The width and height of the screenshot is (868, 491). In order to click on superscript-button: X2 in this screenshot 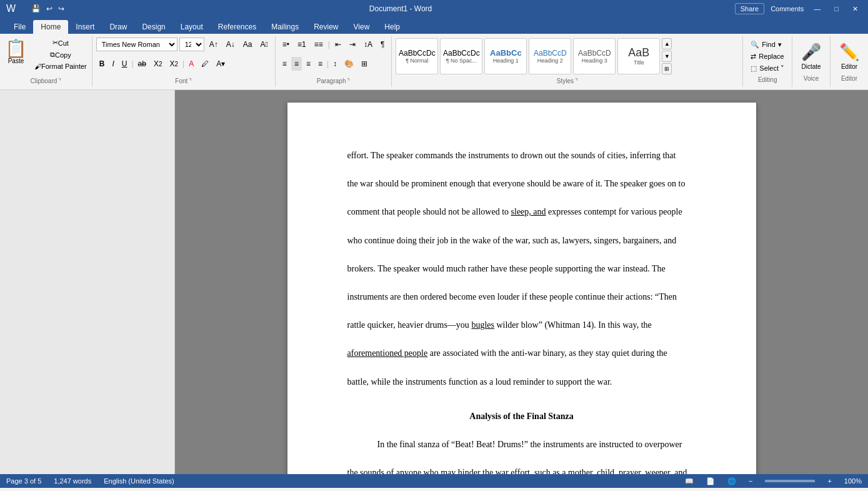, I will do `click(174, 64)`.